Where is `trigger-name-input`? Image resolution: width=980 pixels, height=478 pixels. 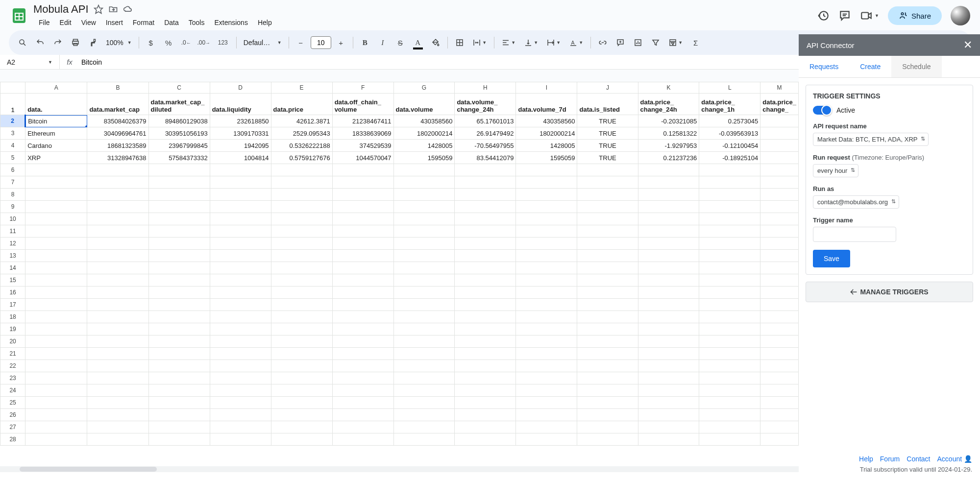 trigger-name-input is located at coordinates (855, 234).